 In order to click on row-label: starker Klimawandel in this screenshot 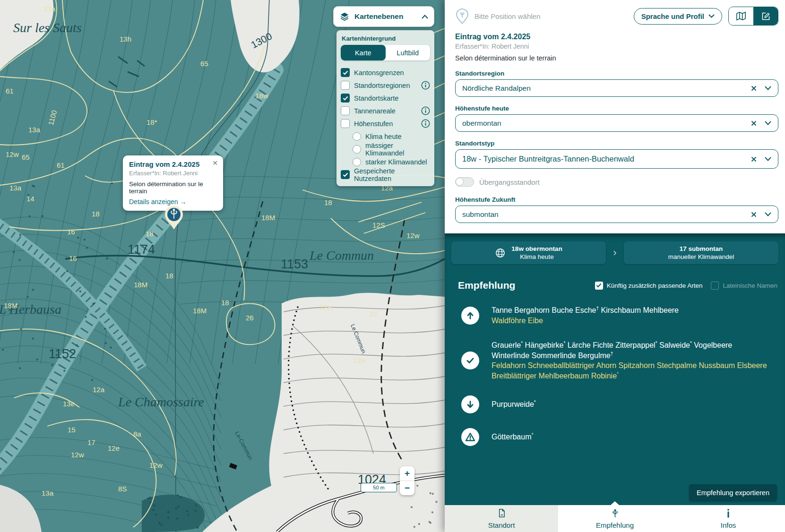, I will do `click(398, 162)`.